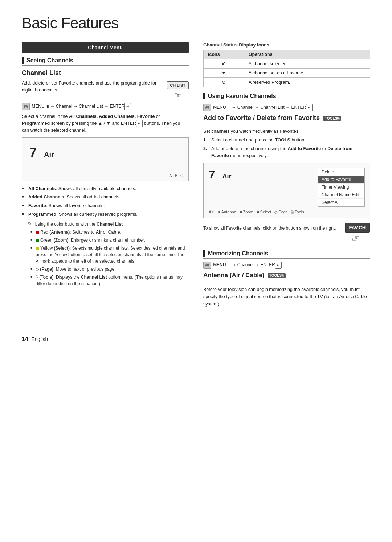  What do you see at coordinates (224, 54) in the screenshot?
I see `table-header-icons: Icons` at bounding box center [224, 54].